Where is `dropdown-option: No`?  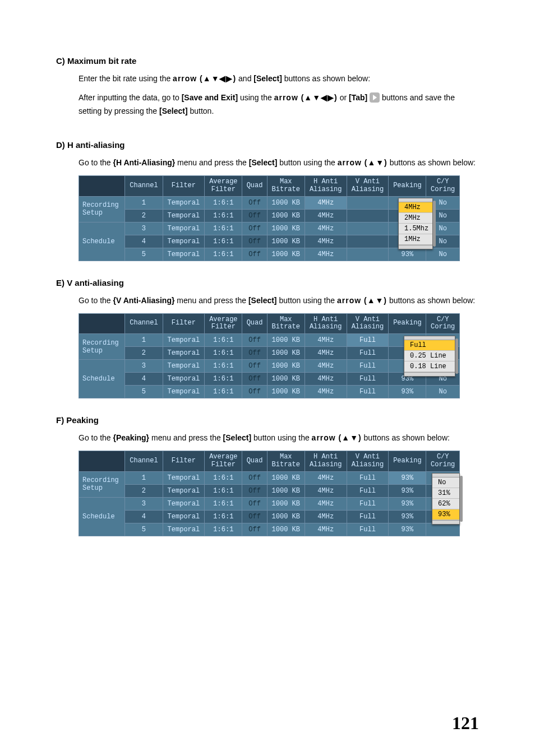
dropdown-option: No is located at coordinates (446, 483).